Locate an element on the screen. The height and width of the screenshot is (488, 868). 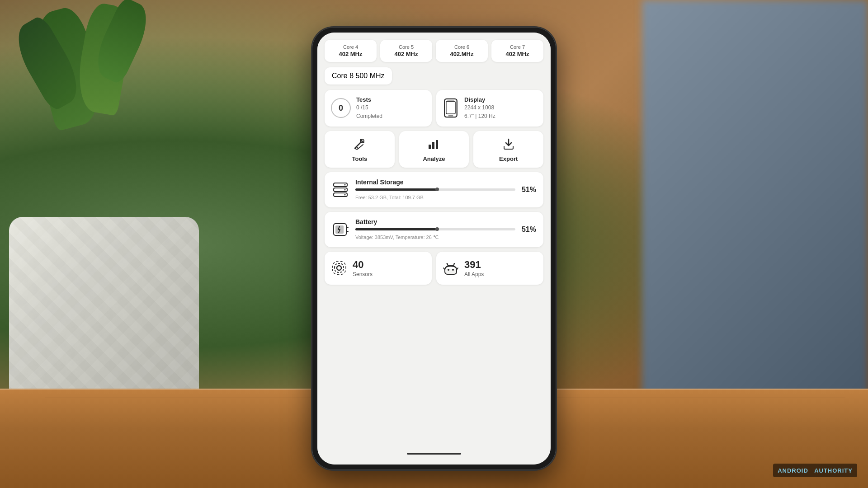
tests-circle: 0 is located at coordinates (341, 108).